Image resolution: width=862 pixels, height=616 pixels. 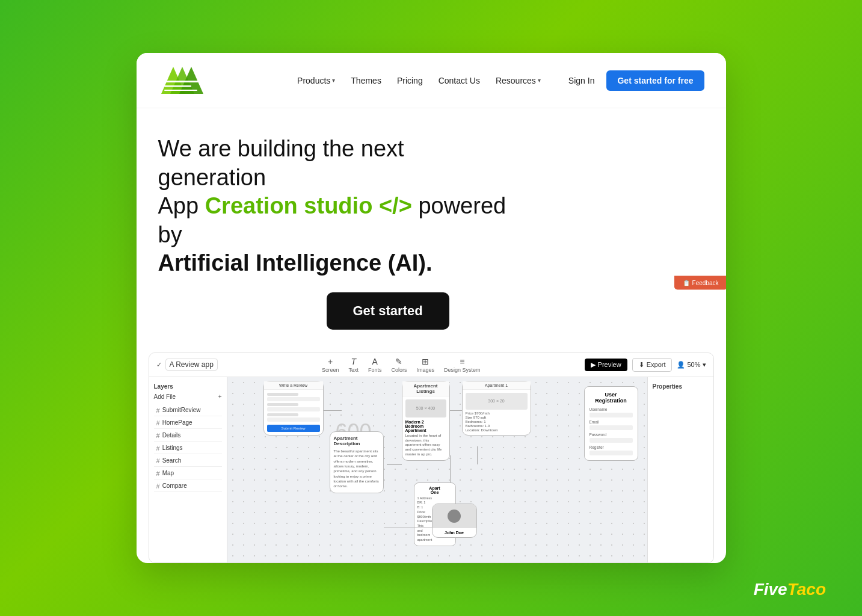 I want to click on logo, so click(x=182, y=81).